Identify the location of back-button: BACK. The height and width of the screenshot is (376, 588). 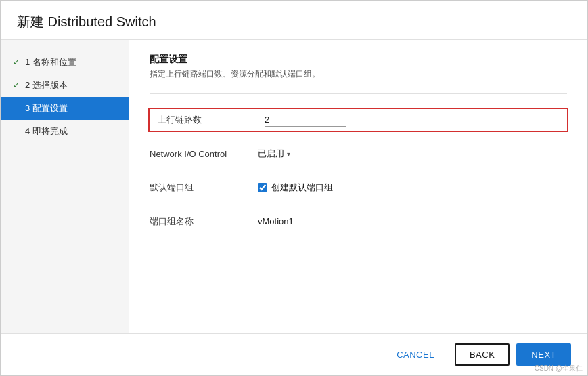
(482, 355).